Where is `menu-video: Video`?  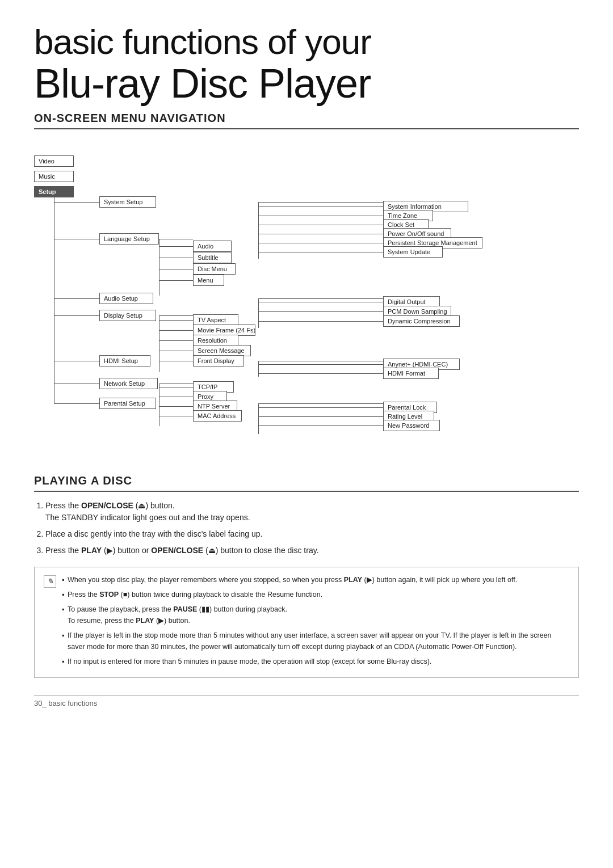
menu-video: Video is located at coordinates (54, 161).